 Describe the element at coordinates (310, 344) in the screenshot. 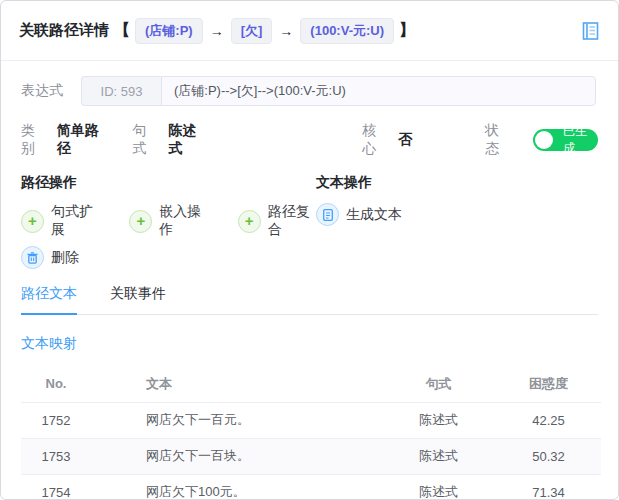

I see `text-mapping-title: 文本映射` at that location.